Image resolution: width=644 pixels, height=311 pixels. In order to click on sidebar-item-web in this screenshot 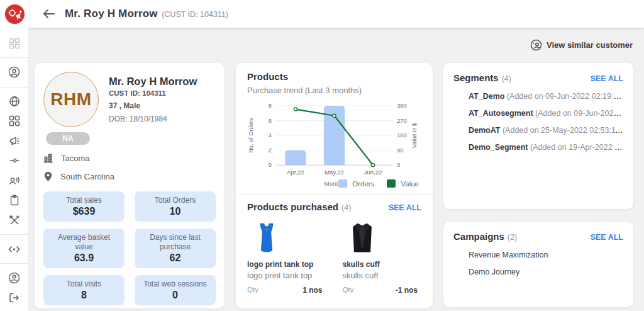, I will do `click(14, 101)`.